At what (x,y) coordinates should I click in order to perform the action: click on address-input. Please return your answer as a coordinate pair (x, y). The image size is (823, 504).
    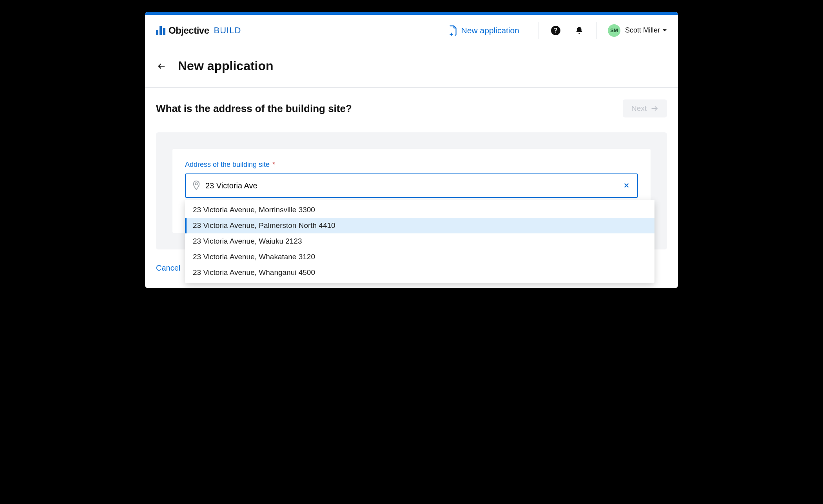
    Looking at the image, I should click on (412, 186).